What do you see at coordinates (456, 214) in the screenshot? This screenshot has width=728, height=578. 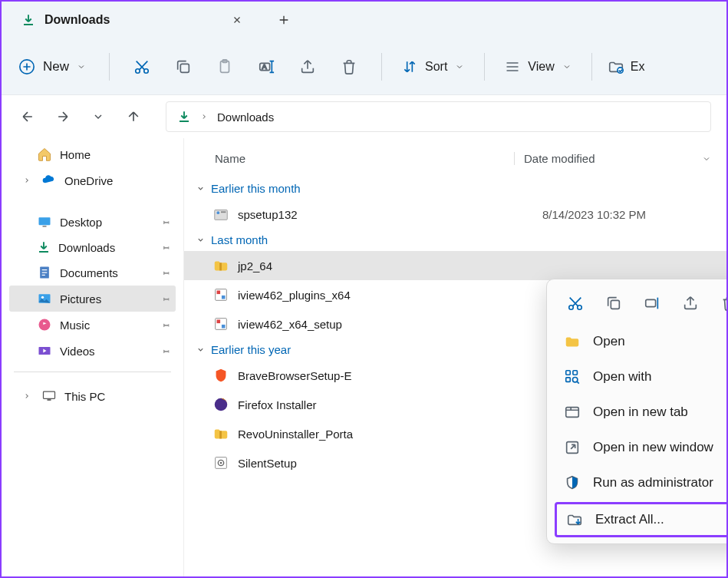 I see `file-row: spsetup132 8/14/2023 10:32 PM` at bounding box center [456, 214].